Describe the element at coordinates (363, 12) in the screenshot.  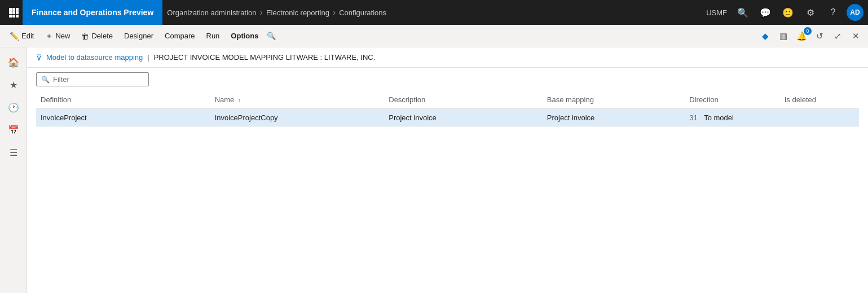
I see `breadcrumb-conf: Configurations` at that location.